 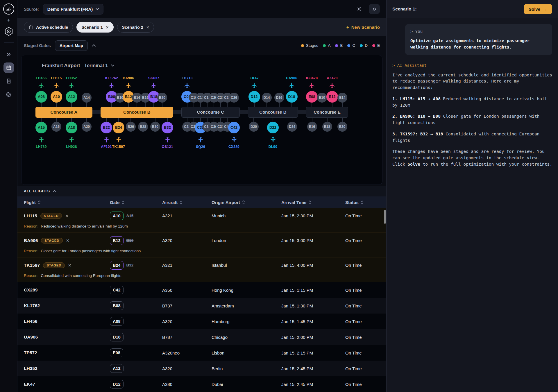 I want to click on column-header-origin-airport: Origin Airport, so click(x=246, y=202).